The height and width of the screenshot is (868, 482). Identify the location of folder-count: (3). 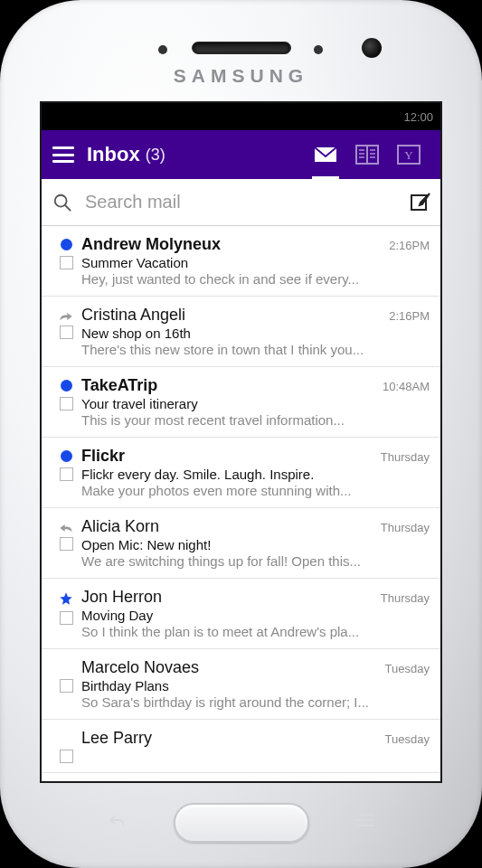
(156, 156).